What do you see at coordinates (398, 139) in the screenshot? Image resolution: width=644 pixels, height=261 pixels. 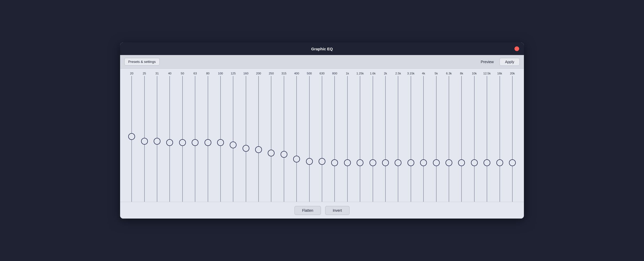 I see `slider-track-2.5k` at bounding box center [398, 139].